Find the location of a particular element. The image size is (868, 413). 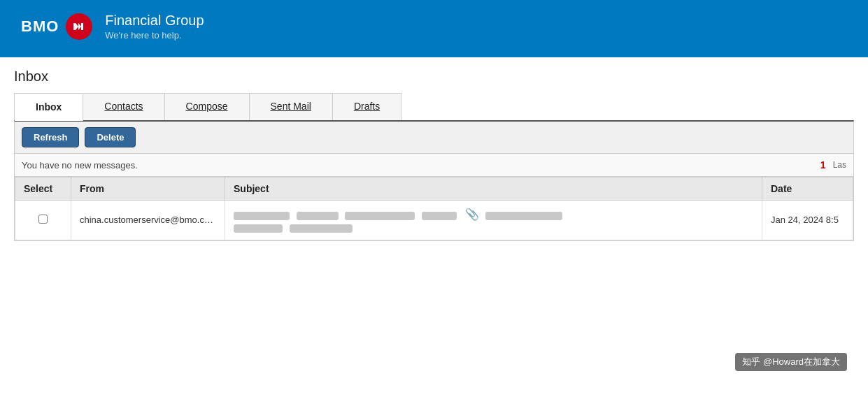

message-bar: You have no new messages. 1 Las is located at coordinates (434, 165).